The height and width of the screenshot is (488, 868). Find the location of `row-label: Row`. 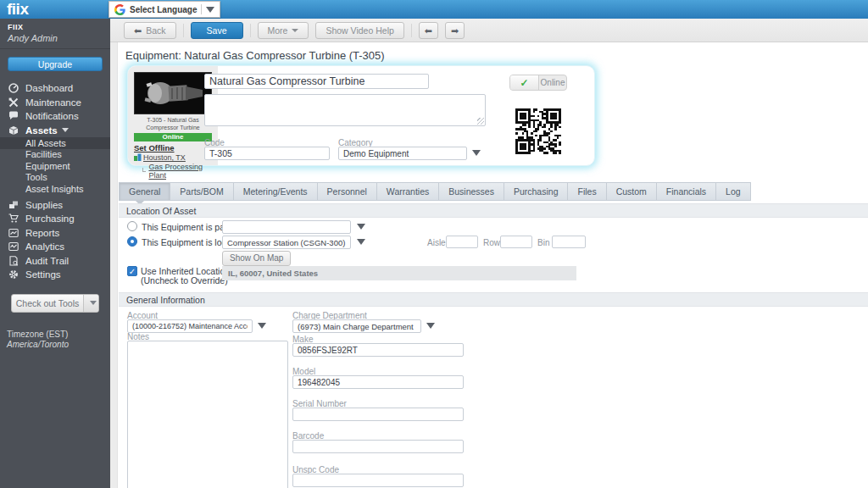

row-label: Row is located at coordinates (492, 242).